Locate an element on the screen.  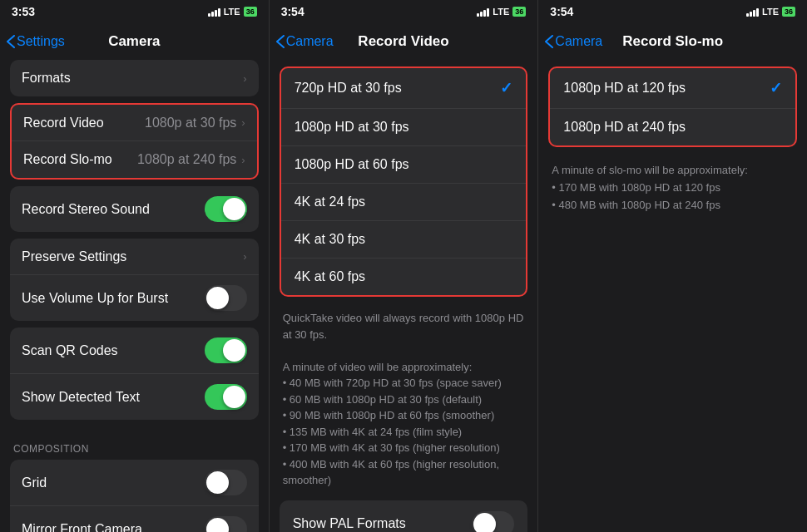
volume-burst-label: Use Volume Up for Burst is located at coordinates (95, 298).